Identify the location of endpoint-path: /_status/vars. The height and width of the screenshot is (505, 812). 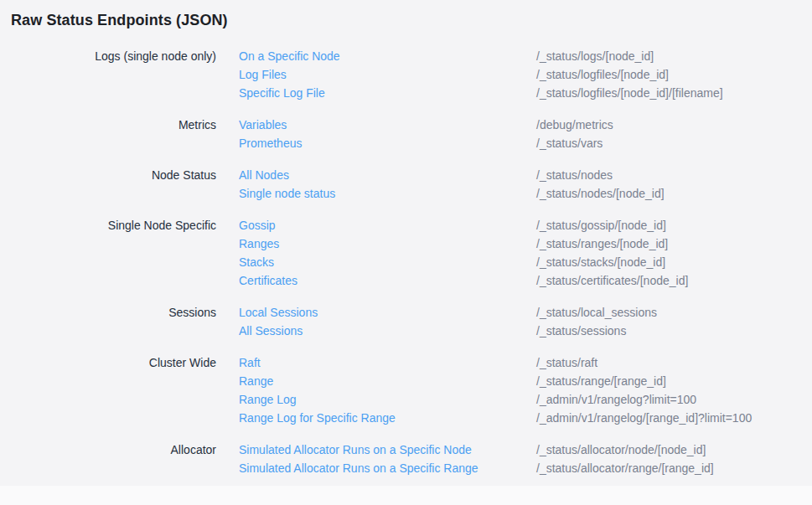
(570, 143).